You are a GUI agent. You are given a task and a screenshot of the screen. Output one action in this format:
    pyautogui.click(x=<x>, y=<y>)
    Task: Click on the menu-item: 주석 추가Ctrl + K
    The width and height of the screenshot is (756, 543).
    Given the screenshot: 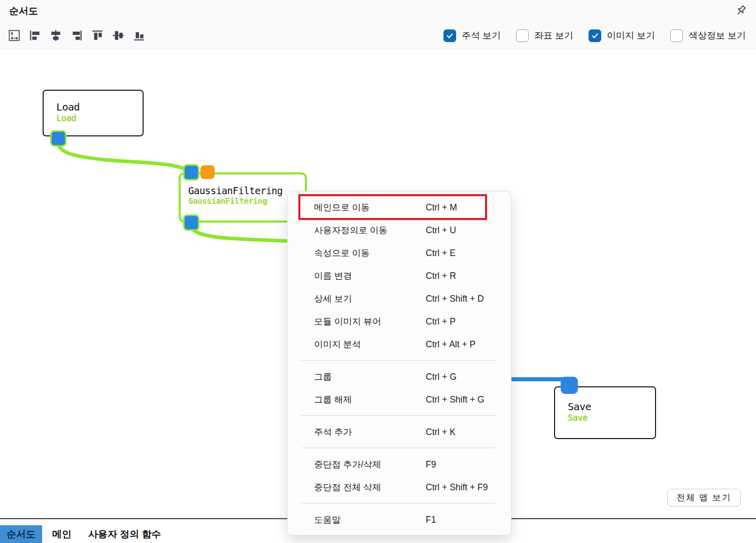 What is the action you would take?
    pyautogui.click(x=398, y=432)
    